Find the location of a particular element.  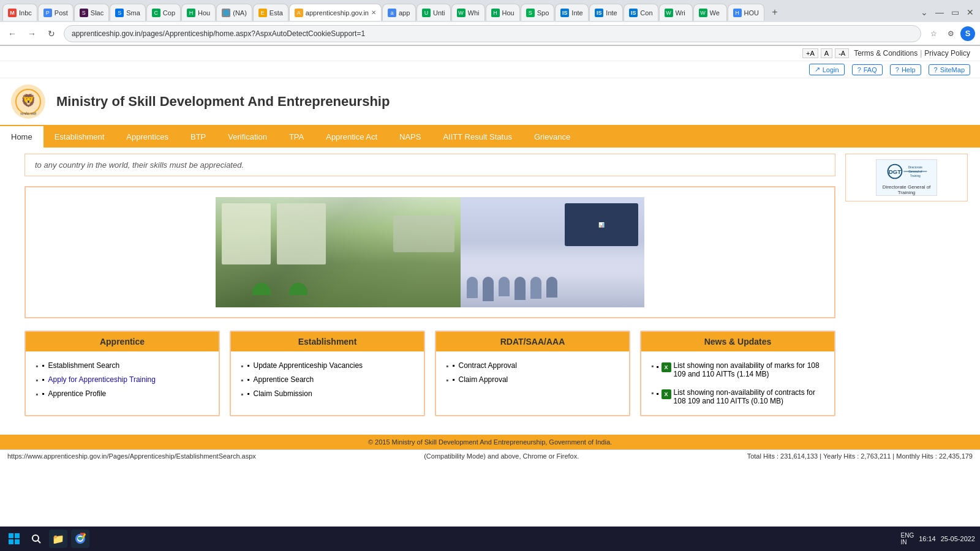

forward-button: → is located at coordinates (32, 34).